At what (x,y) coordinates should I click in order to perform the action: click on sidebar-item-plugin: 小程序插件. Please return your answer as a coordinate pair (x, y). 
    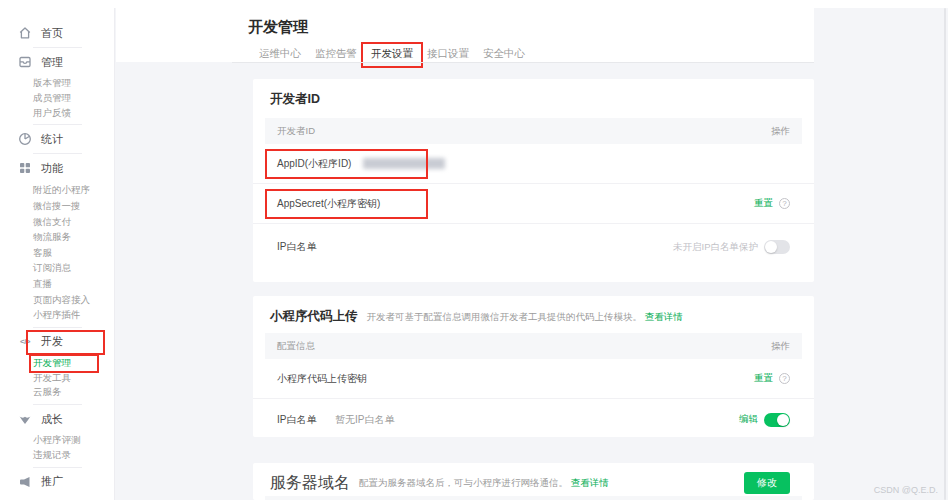
    Looking at the image, I should click on (57, 315).